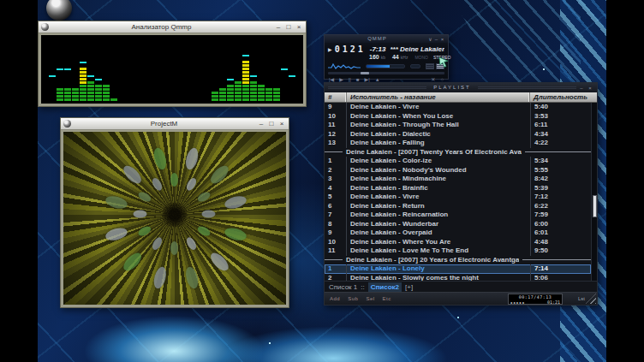 The height and width of the screenshot is (362, 644). I want to click on add-button: Add, so click(335, 299).